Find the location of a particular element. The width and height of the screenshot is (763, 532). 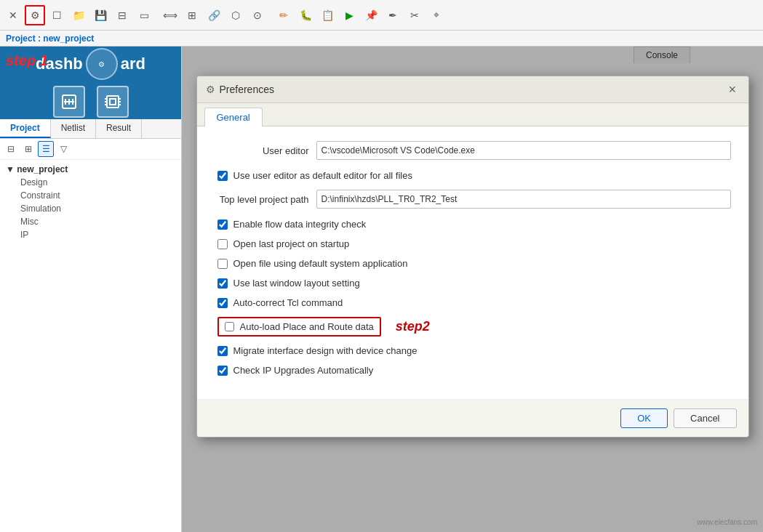

dashboard-icon-row is located at coordinates (91, 102).